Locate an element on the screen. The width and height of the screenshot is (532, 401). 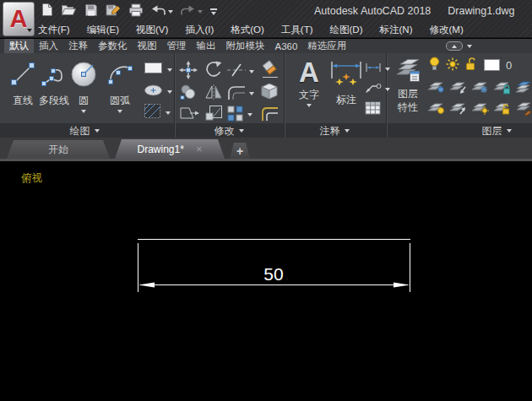
dimension-text: 50 is located at coordinates (274, 274).